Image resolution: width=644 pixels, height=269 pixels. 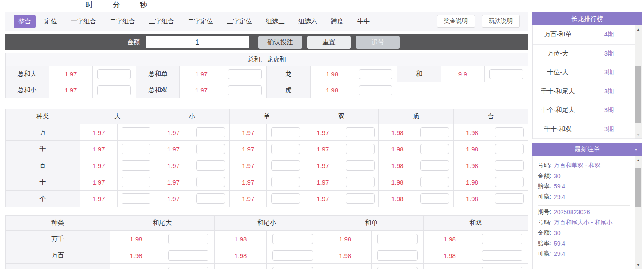 I want to click on bet-option-label: 总和双, so click(x=158, y=90).